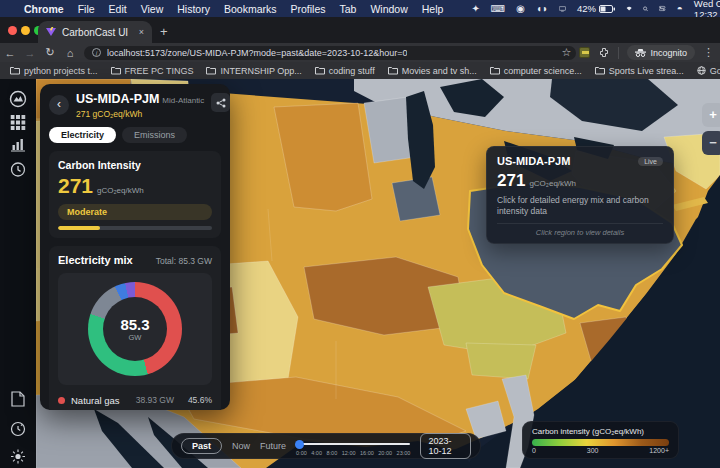 This screenshot has width=720, height=468. Describe the element at coordinates (360, 30) in the screenshot. I see `tab-strip: CarbonCast UI × +` at that location.